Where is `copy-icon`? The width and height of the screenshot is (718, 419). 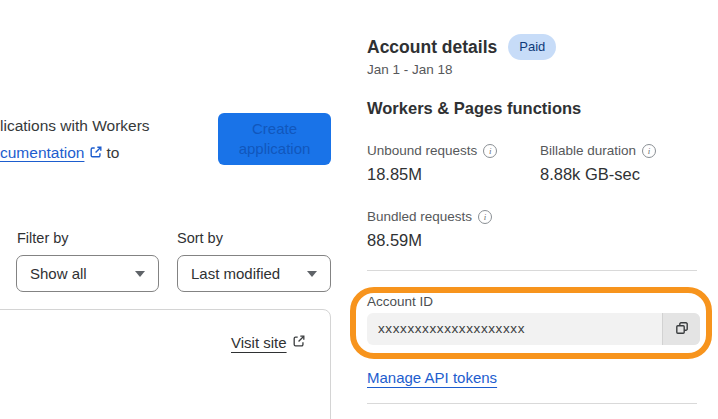 copy-icon is located at coordinates (682, 330).